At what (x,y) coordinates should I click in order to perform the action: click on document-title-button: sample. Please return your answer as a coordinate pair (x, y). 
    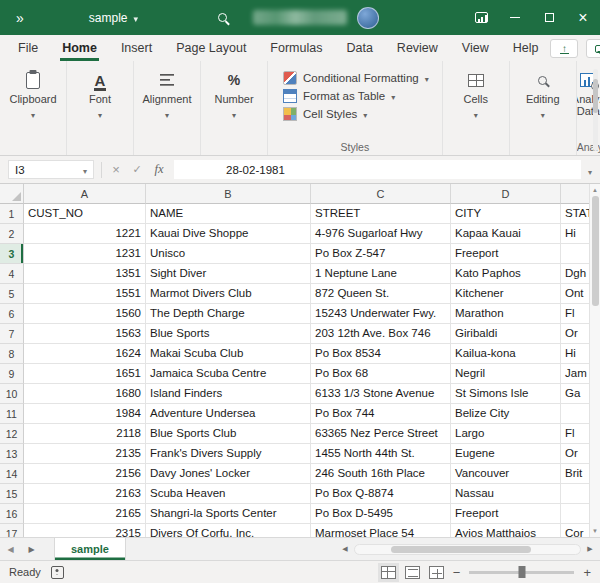
    Looking at the image, I should click on (114, 18).